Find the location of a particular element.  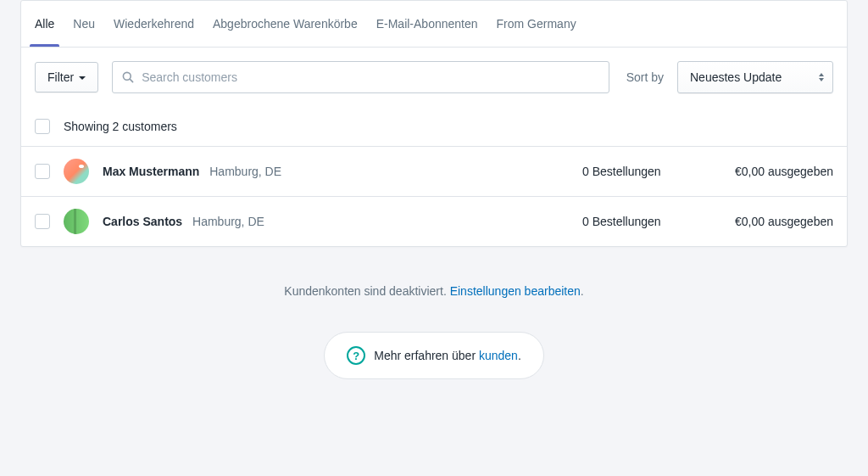

table-header: Showing 2 customers is located at coordinates (434, 127).